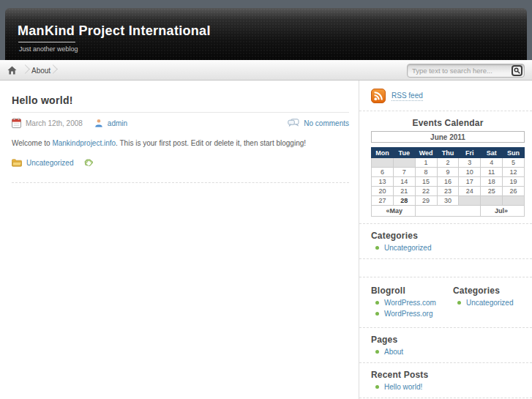 This screenshot has width=532, height=399. What do you see at coordinates (460, 70) in the screenshot?
I see `search-input` at bounding box center [460, 70].